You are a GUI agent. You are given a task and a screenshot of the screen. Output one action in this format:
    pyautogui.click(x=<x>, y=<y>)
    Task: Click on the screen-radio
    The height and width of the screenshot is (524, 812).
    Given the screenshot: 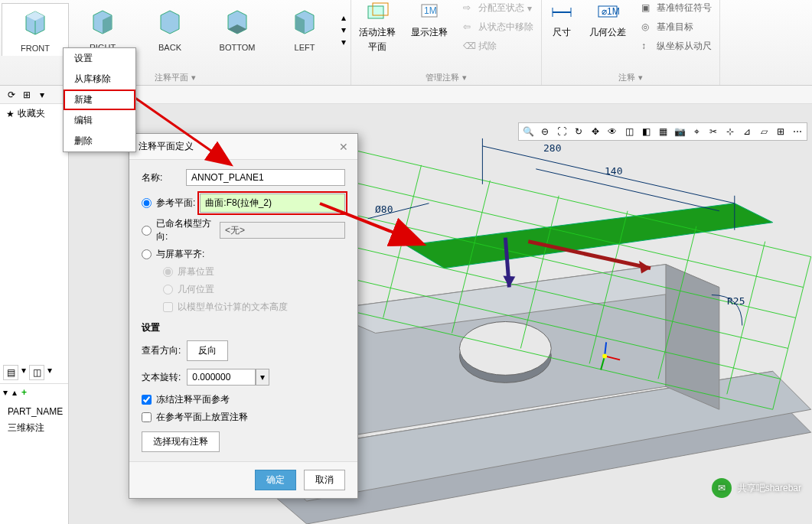 What is the action you would take?
    pyautogui.click(x=147, y=254)
    